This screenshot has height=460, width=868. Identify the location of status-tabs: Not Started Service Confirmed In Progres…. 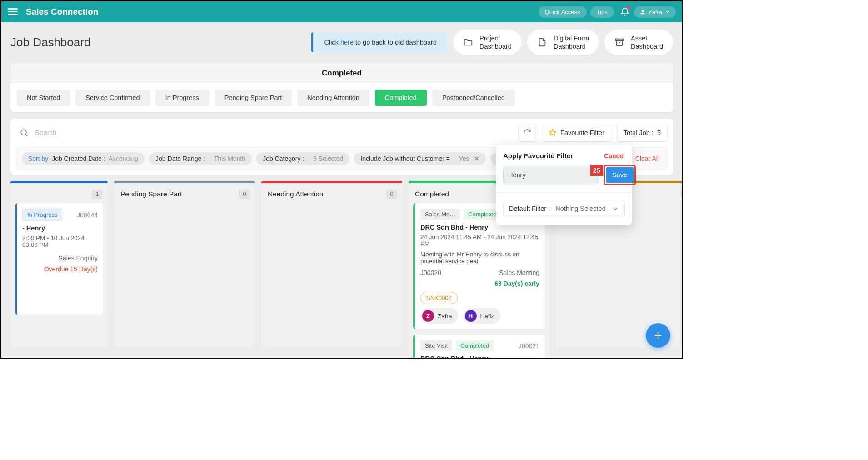
(342, 95).